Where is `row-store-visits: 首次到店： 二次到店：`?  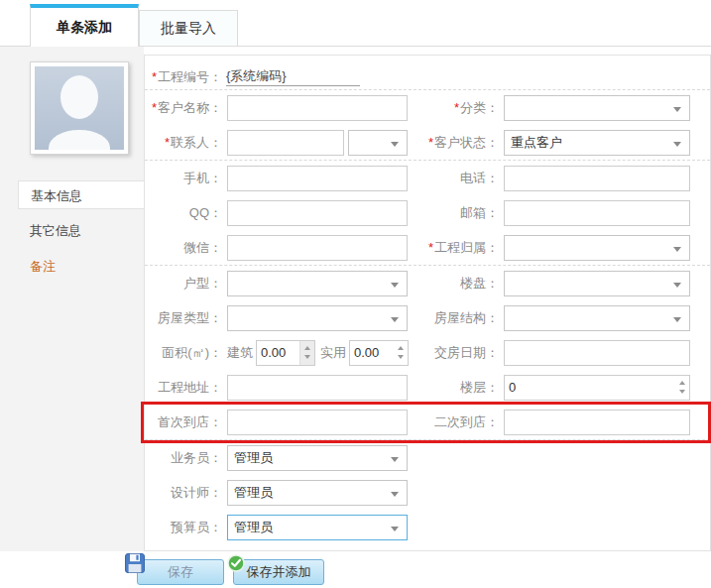
row-store-visits: 首次到店： 二次到店： is located at coordinates (427, 422).